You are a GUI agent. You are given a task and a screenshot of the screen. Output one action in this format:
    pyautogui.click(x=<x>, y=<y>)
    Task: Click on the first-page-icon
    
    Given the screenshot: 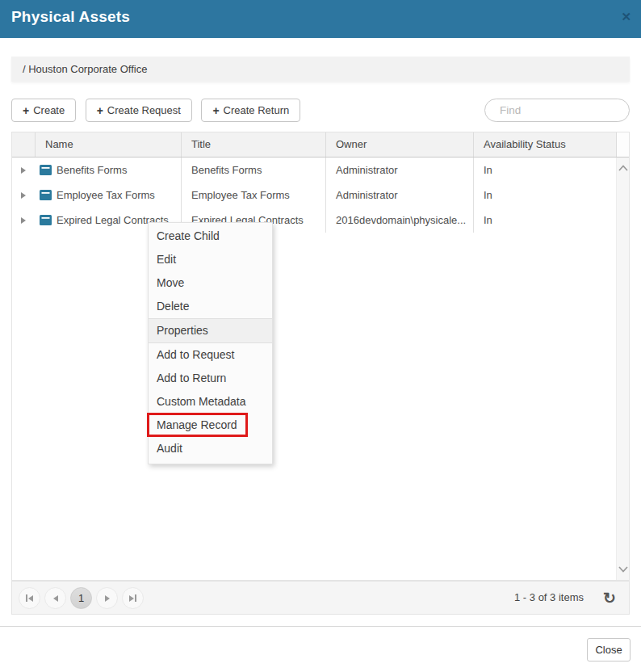 What is the action you would take?
    pyautogui.click(x=29, y=598)
    